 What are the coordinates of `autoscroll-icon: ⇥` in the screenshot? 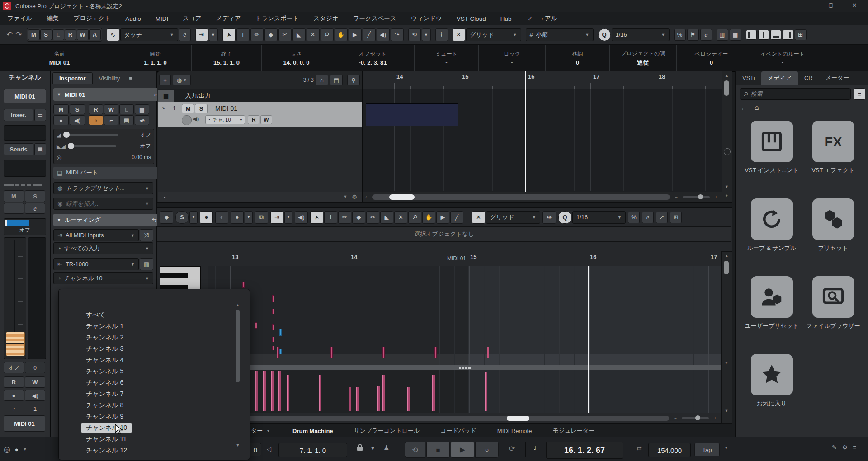 It's located at (202, 35).